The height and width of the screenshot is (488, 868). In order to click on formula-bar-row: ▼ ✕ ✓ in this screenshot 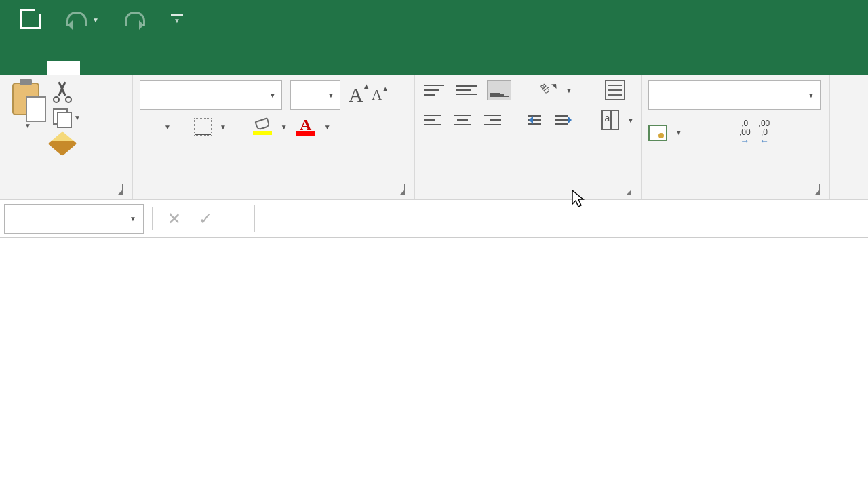, I will do `click(434, 219)`.